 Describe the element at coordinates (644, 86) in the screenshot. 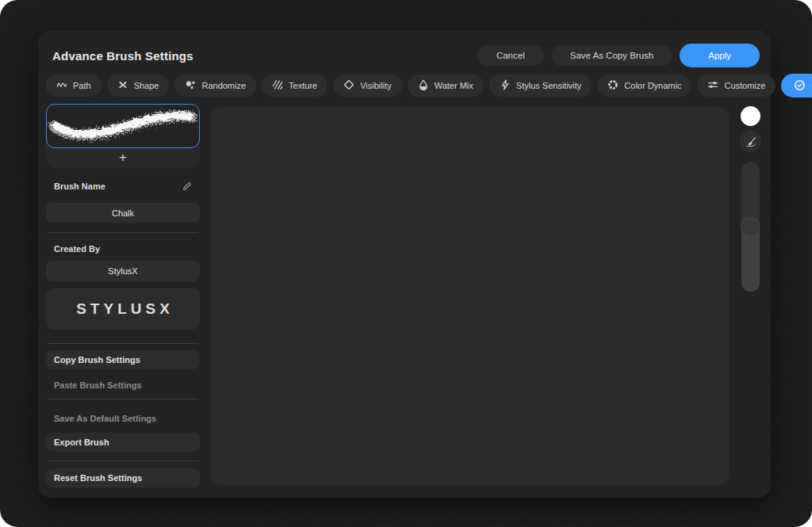

I see `tab-color-dynamic: Color Dynamic` at that location.